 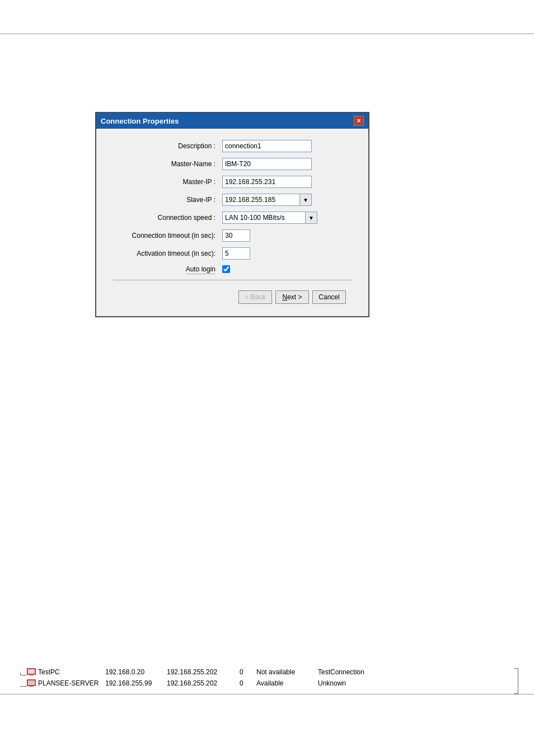 What do you see at coordinates (168, 164) in the screenshot?
I see `master-name-label: Master-Name :` at bounding box center [168, 164].